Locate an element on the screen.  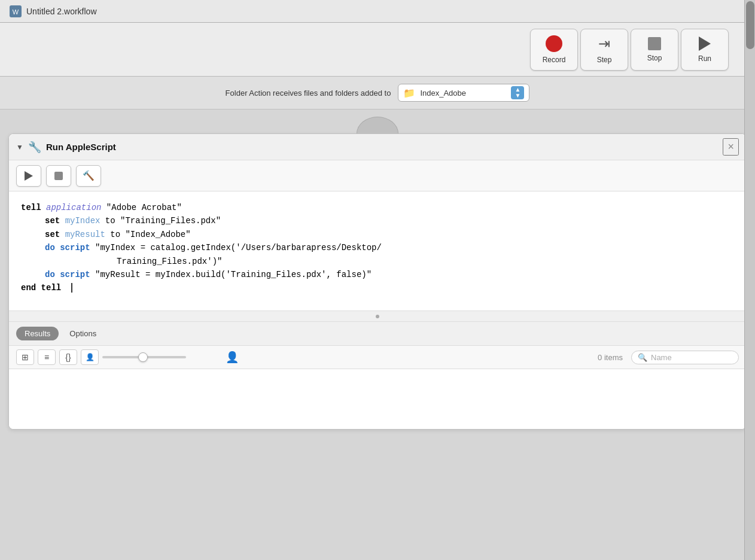
scroll-dot is located at coordinates (378, 316).